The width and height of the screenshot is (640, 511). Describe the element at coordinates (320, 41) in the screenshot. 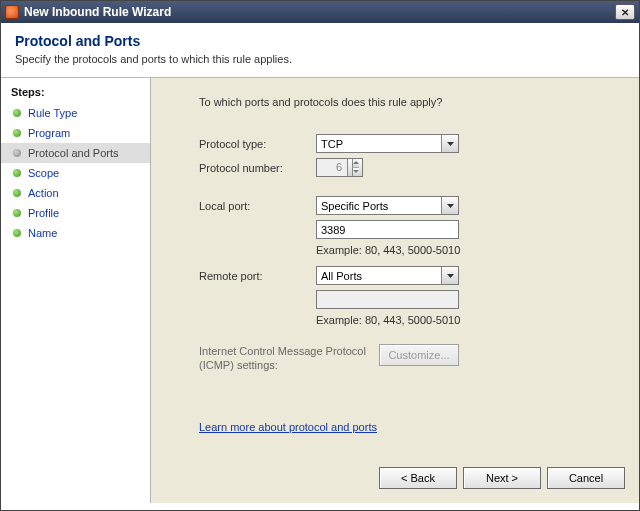

I see `page-title: Protocol and Ports` at that location.